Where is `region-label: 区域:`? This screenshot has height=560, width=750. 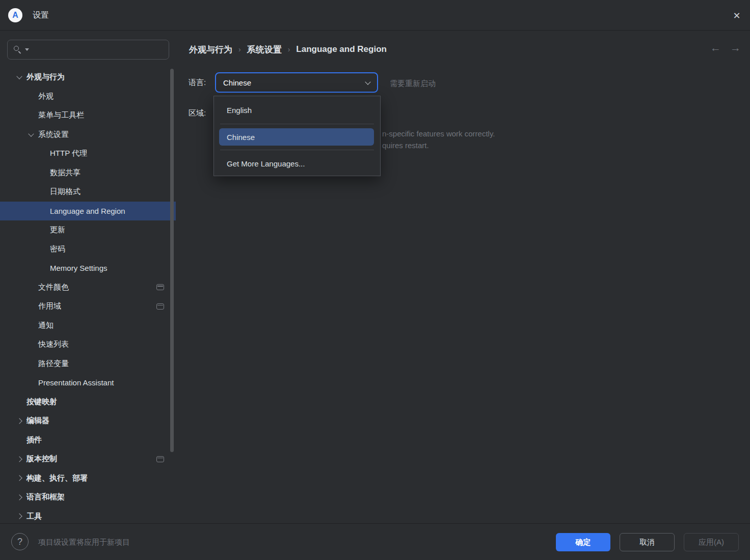
region-label: 区域: is located at coordinates (197, 113).